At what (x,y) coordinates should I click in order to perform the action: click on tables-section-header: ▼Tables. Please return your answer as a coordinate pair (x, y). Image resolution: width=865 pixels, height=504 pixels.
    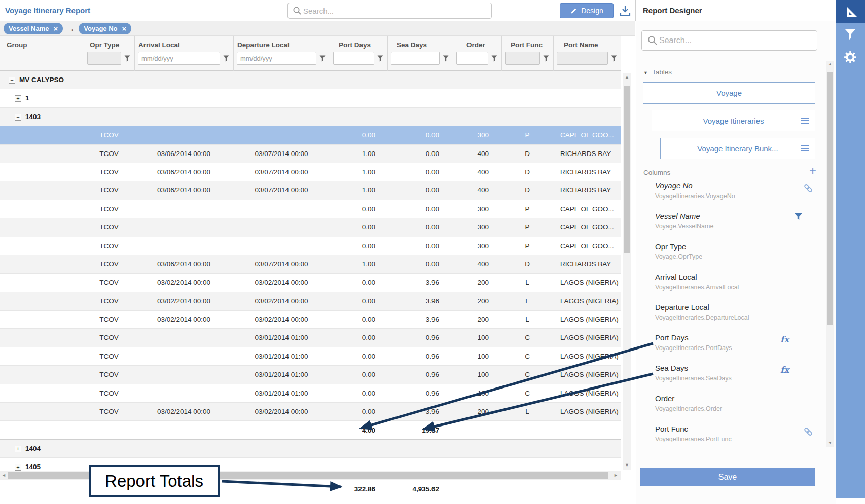
    Looking at the image, I should click on (658, 72).